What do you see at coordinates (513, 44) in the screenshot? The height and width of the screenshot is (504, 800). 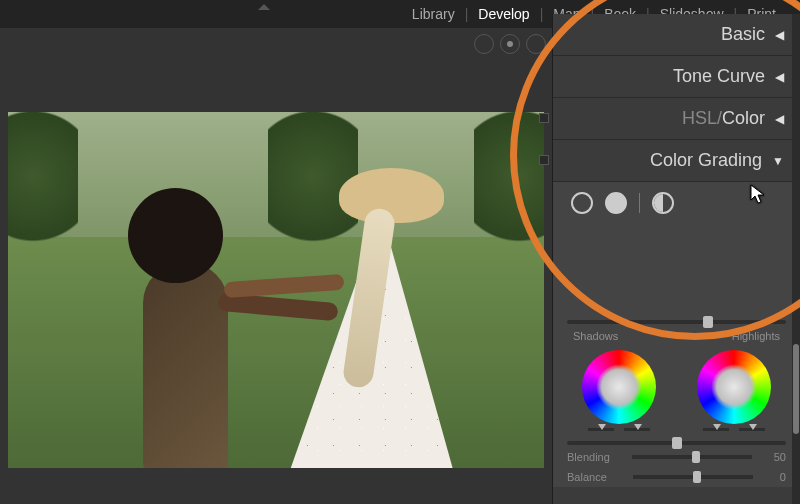 I see `mask-mode-icons` at bounding box center [513, 44].